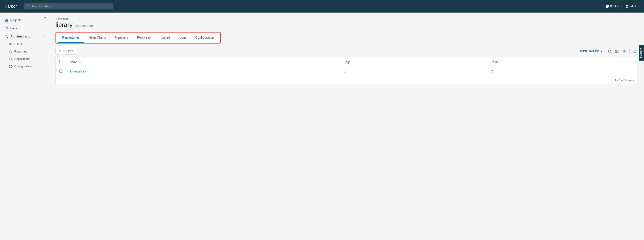  I want to click on sidebar-logs-label: Logs, so click(14, 28).